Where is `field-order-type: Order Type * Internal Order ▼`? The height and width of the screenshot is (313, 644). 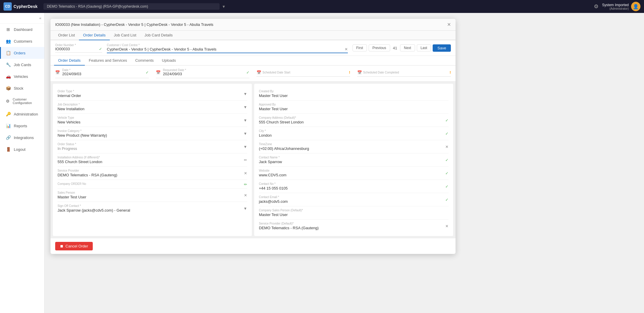
field-order-type: Order Type * Internal Order ▼ is located at coordinates (152, 94).